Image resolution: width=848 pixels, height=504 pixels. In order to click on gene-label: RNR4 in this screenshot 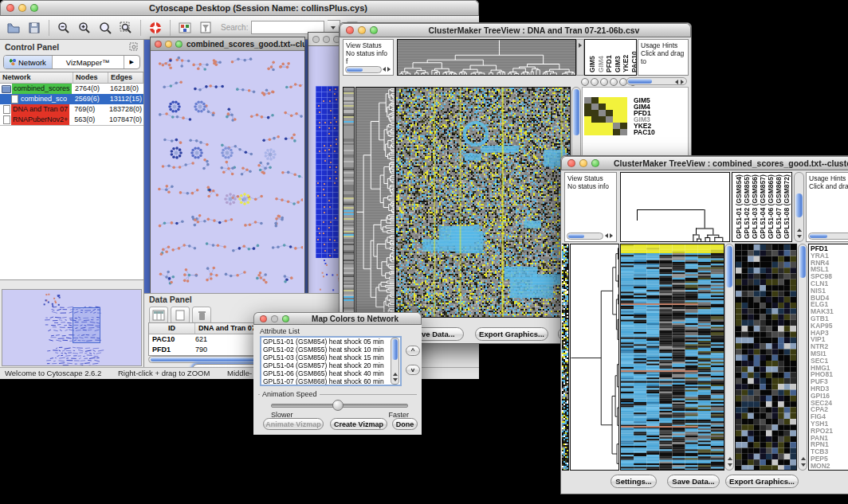, I will do `click(829, 263)`.